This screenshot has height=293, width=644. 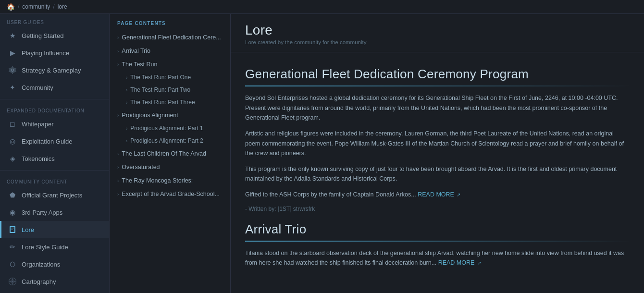 I want to click on toc-sub-label-4: The Test Run: Part Two, so click(x=161, y=90).